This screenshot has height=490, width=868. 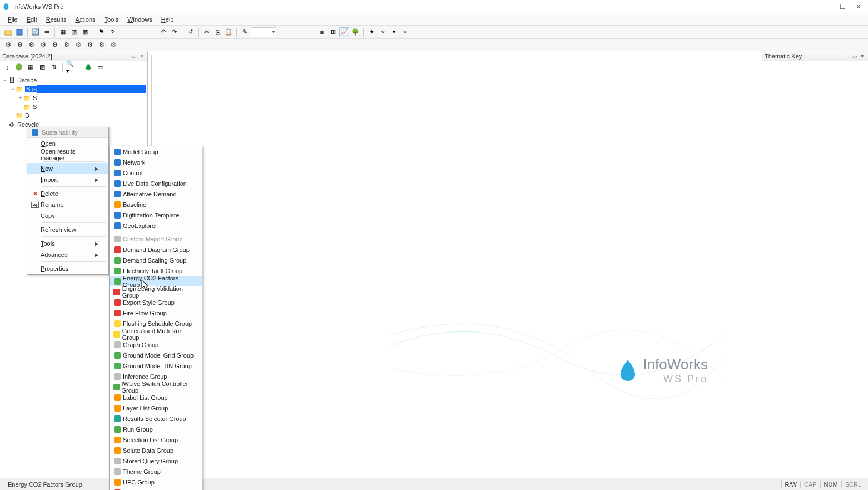 What do you see at coordinates (156, 184) in the screenshot?
I see `sub-item-live-data-configuration: Live Data Configuration` at bounding box center [156, 184].